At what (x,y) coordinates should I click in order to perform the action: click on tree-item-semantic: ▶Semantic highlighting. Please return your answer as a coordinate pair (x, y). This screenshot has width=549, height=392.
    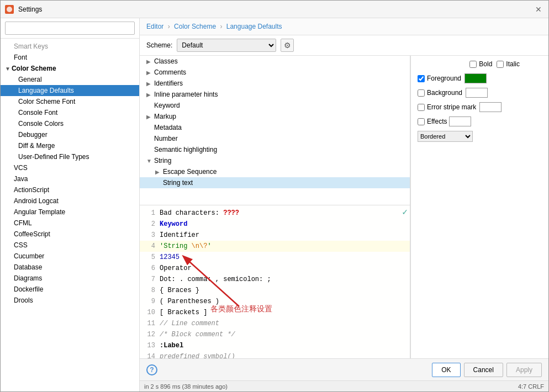
    Looking at the image, I should click on (275, 150).